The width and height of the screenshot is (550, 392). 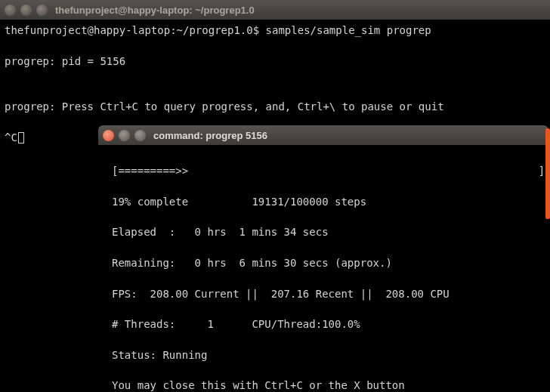 What do you see at coordinates (11, 137) in the screenshot?
I see `ctrlc-line: ^C` at bounding box center [11, 137].